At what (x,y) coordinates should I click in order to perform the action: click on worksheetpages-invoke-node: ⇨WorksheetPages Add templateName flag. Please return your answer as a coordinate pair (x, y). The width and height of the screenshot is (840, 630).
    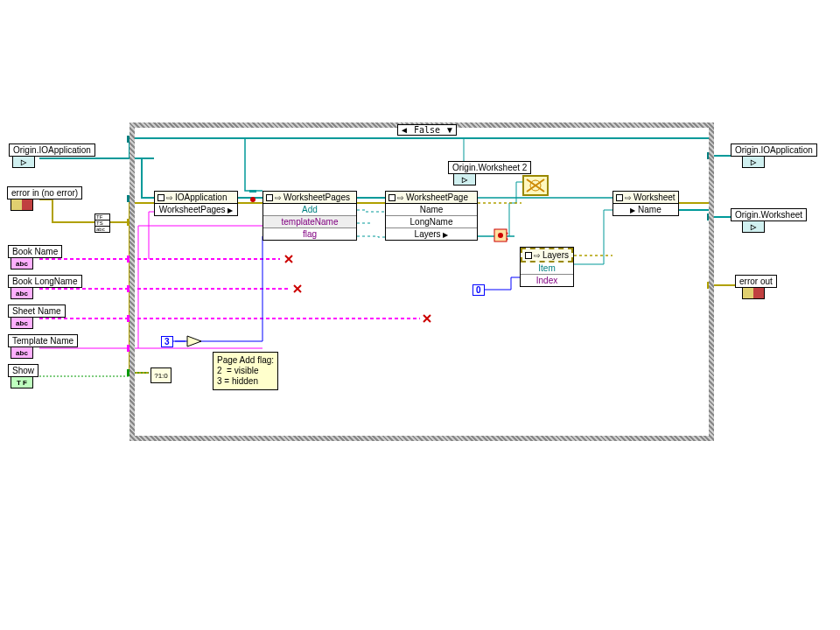
    Looking at the image, I should click on (310, 215).